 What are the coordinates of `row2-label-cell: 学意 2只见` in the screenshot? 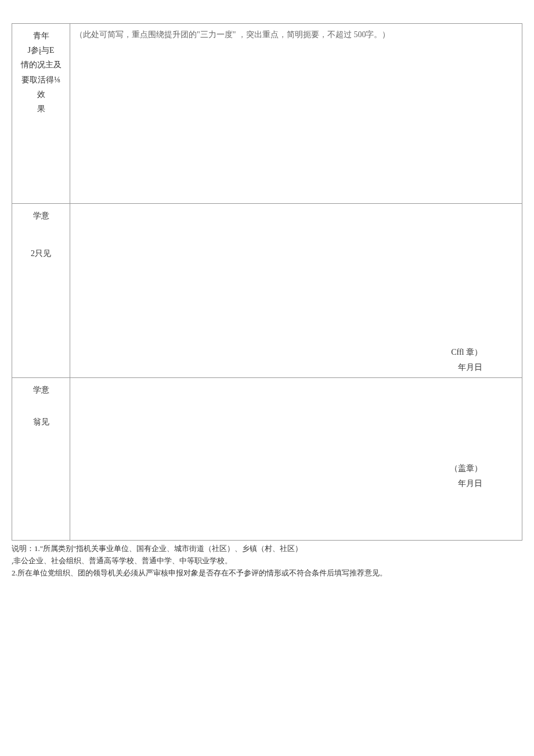 It's located at (41, 291).